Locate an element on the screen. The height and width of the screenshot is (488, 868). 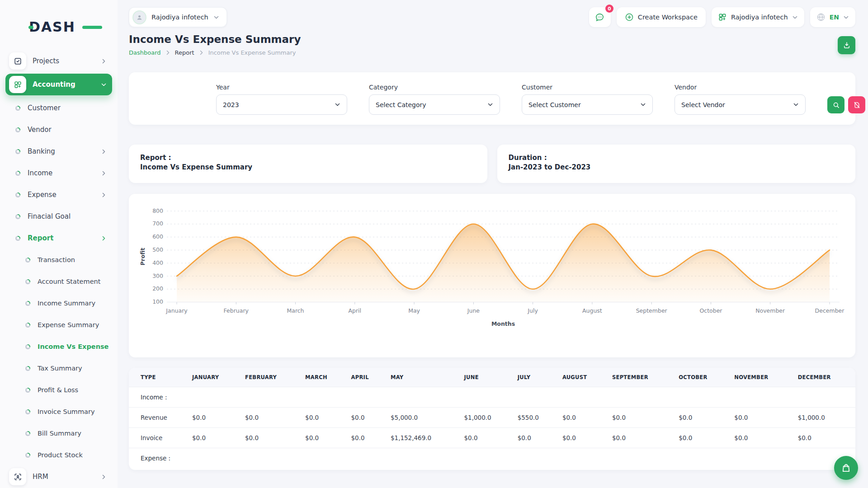
create-workspace-button: Create Workspace is located at coordinates (661, 17).